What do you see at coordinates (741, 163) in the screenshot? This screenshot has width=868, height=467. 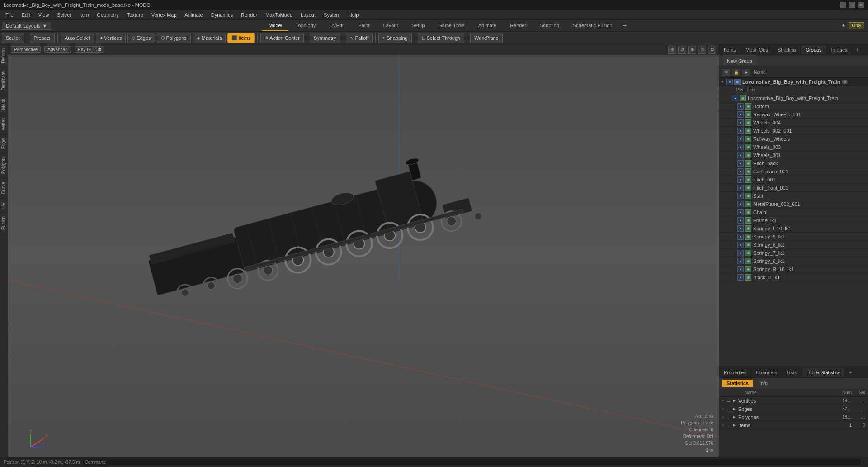 I see `vis-icon-hitch_back: ●` at bounding box center [741, 163].